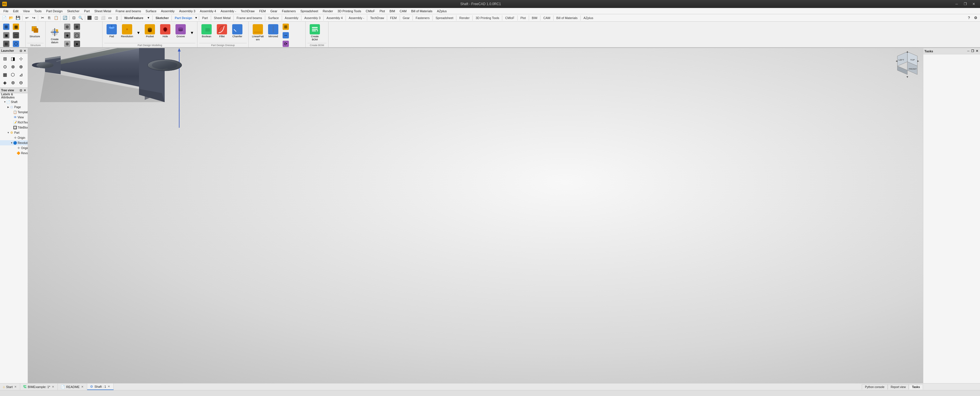 This screenshot has width=980, height=396. I want to click on modeling-extra-btn: ▼, so click(138, 33).